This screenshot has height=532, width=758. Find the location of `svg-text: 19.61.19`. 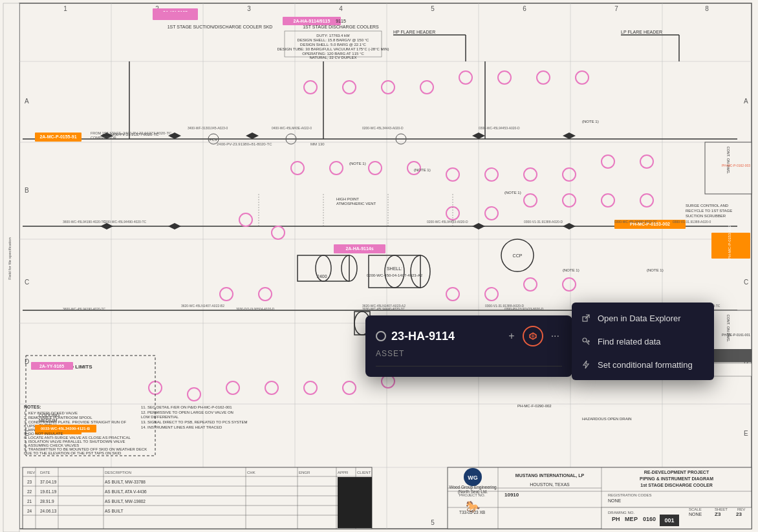

svg-text: 19.61.19 is located at coordinates (49, 491).